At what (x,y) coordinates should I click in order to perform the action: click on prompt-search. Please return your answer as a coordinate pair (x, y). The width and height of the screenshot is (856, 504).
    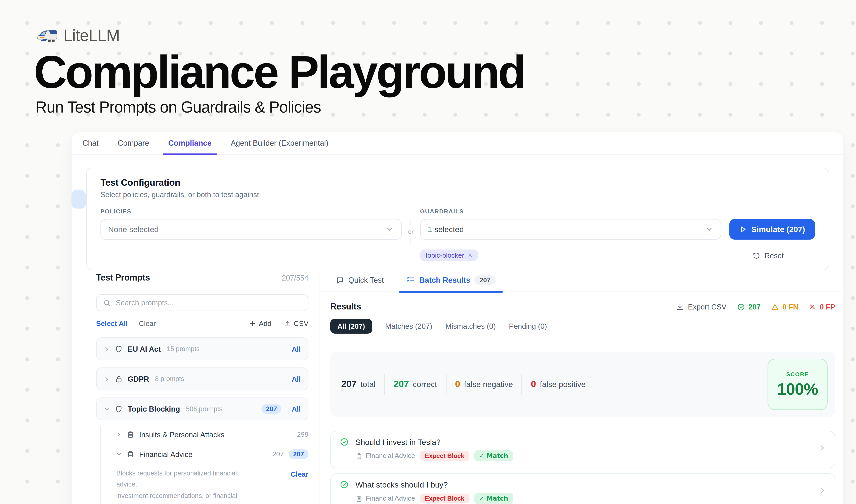
    Looking at the image, I should click on (202, 303).